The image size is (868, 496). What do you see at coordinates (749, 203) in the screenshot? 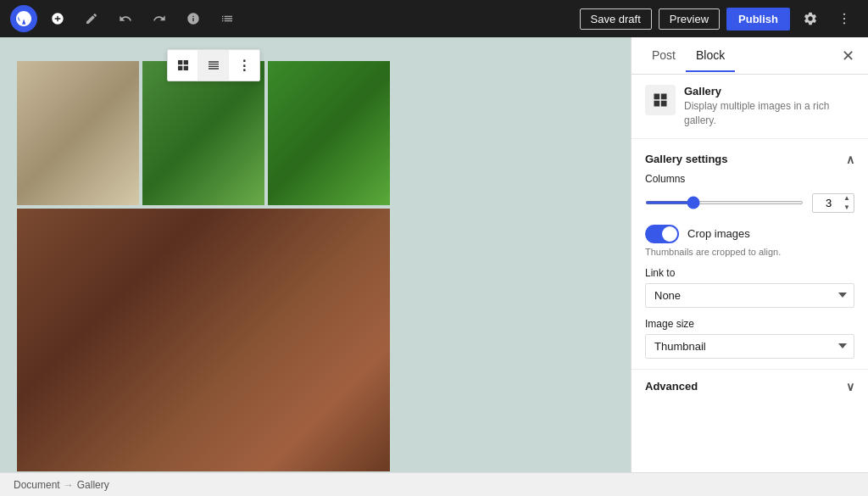
I see `columns-control: ▲ ▼` at bounding box center [749, 203].